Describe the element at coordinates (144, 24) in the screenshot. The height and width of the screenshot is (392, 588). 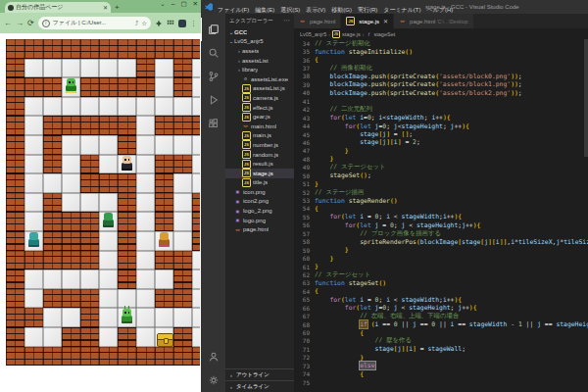
I see `bookmark-star-icon: ☆` at that location.